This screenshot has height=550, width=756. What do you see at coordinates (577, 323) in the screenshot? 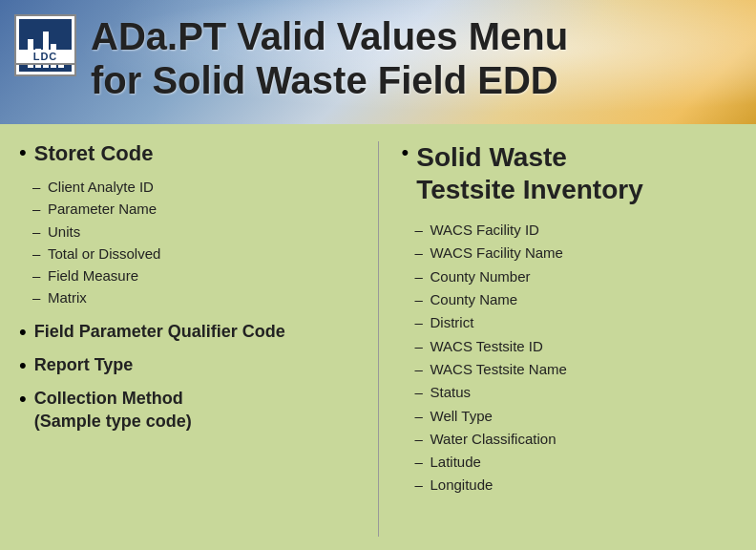
I see `sw-item-5: District` at bounding box center [577, 323].